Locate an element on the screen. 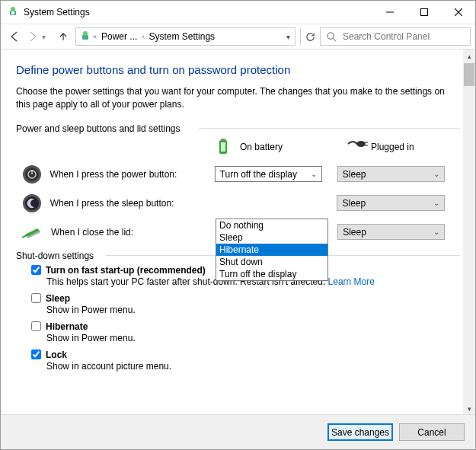 This screenshot has height=450, width=476. breadcrumb-item: System Settings is located at coordinates (181, 37).